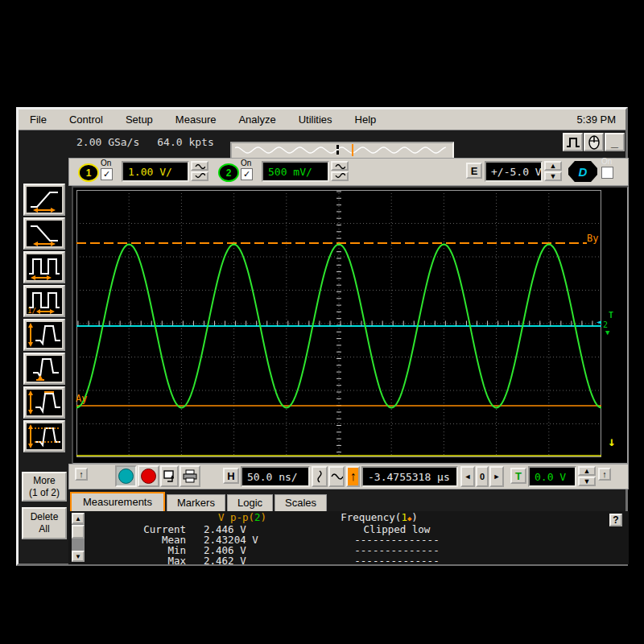 Image resolution: width=644 pixels, height=644 pixels. Describe the element at coordinates (78, 556) in the screenshot. I see `scrollbar-down-button: ▼` at that location.